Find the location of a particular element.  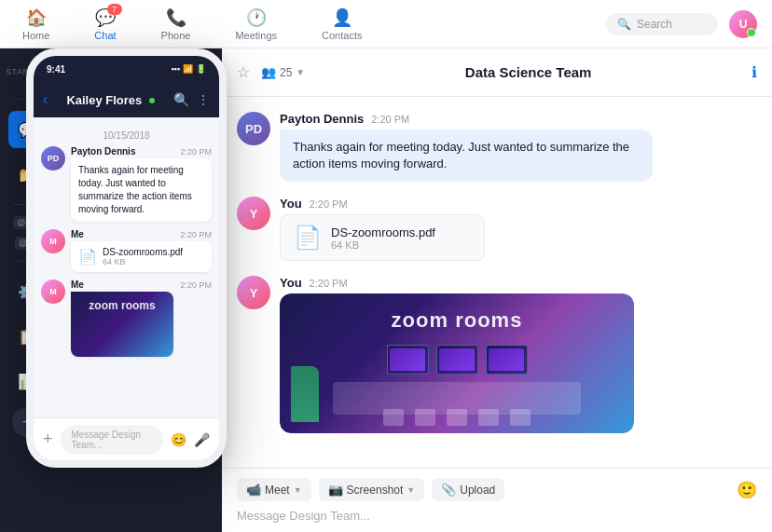

time-3: 2:20 PM is located at coordinates (328, 283).